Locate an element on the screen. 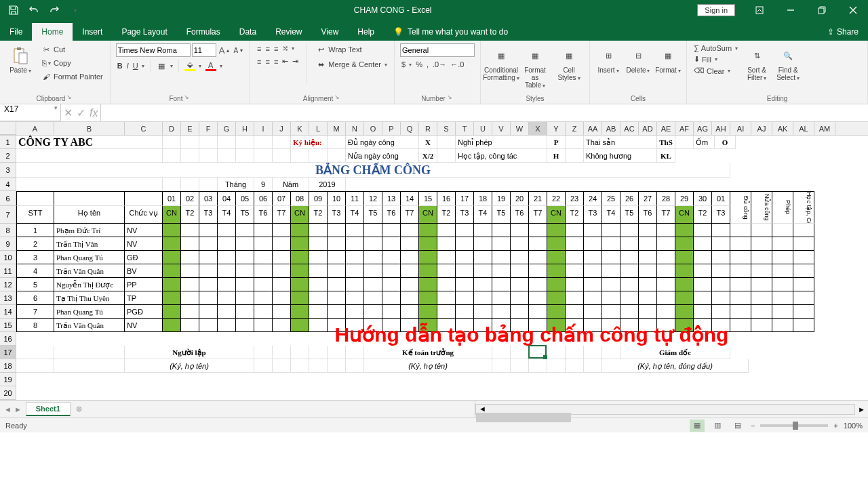  fx-icon: fx is located at coordinates (94, 113).